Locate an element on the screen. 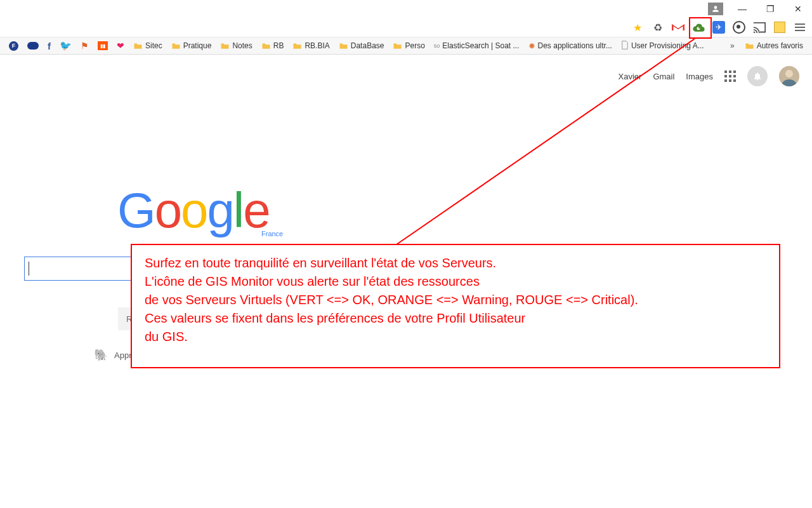 The height and width of the screenshot is (508, 812). bookmark-label: Sitec is located at coordinates (154, 46).